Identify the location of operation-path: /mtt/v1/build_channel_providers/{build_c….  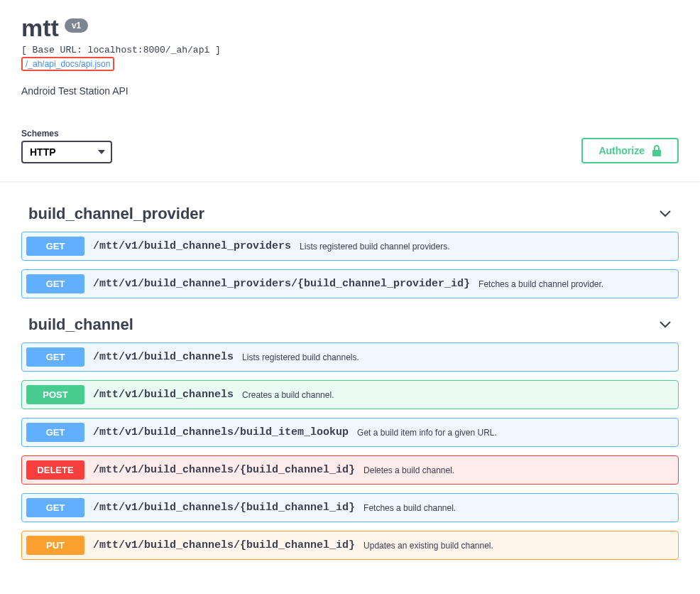
(281, 284).